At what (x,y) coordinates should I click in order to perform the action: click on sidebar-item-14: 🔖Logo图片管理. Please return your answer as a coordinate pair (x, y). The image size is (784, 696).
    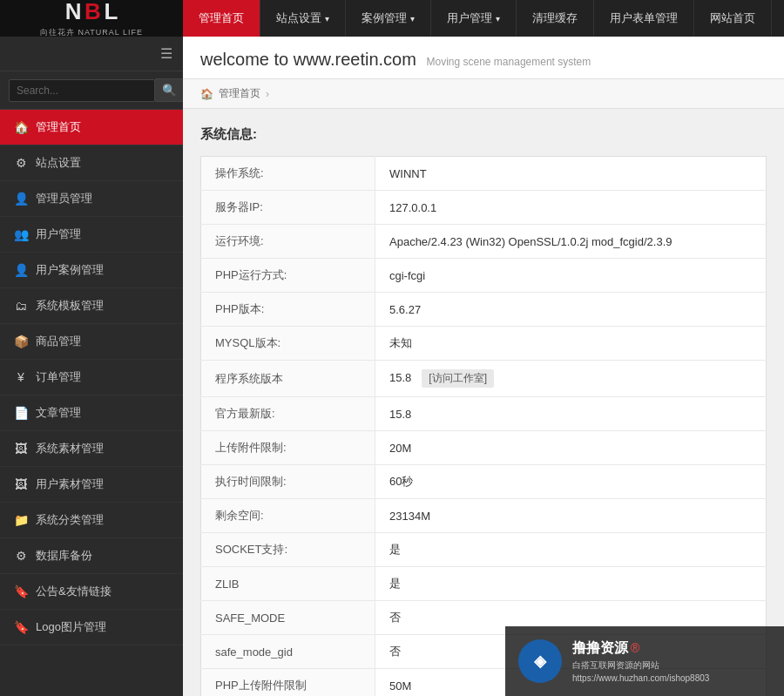
    Looking at the image, I should click on (91, 627).